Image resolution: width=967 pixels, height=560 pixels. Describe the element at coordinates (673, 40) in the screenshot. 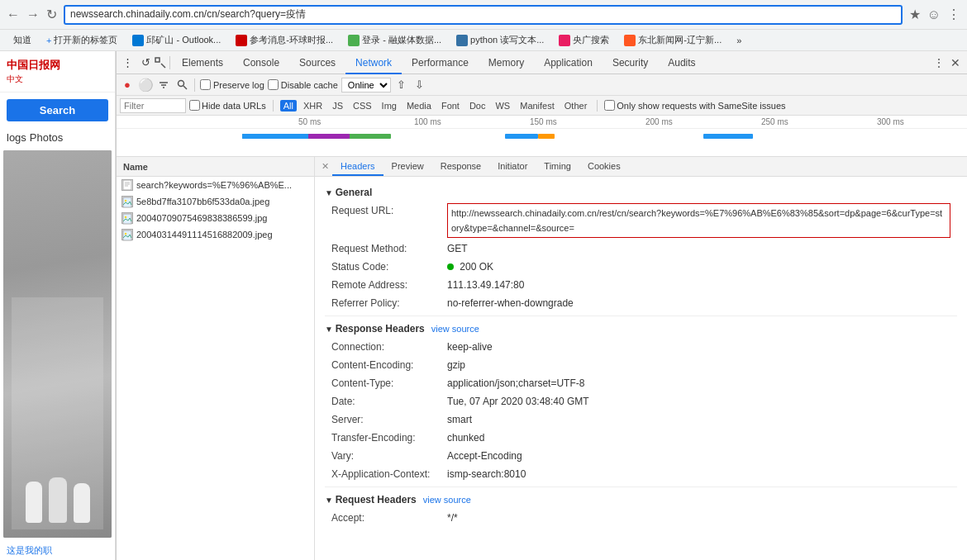

I see `bookmark-dongbei: 东北新闻网-辽宁新...` at that location.